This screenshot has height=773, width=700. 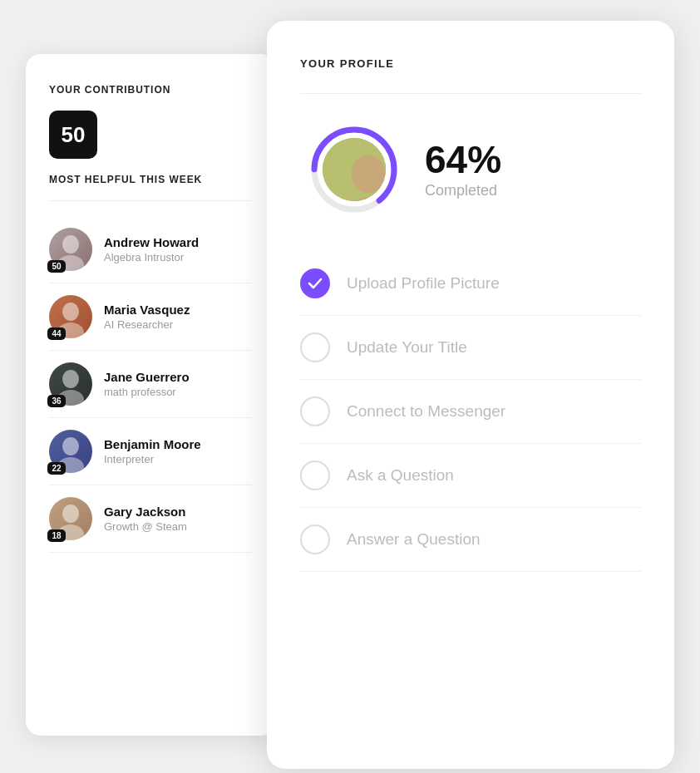 What do you see at coordinates (354, 170) in the screenshot?
I see `progress-circle` at bounding box center [354, 170].